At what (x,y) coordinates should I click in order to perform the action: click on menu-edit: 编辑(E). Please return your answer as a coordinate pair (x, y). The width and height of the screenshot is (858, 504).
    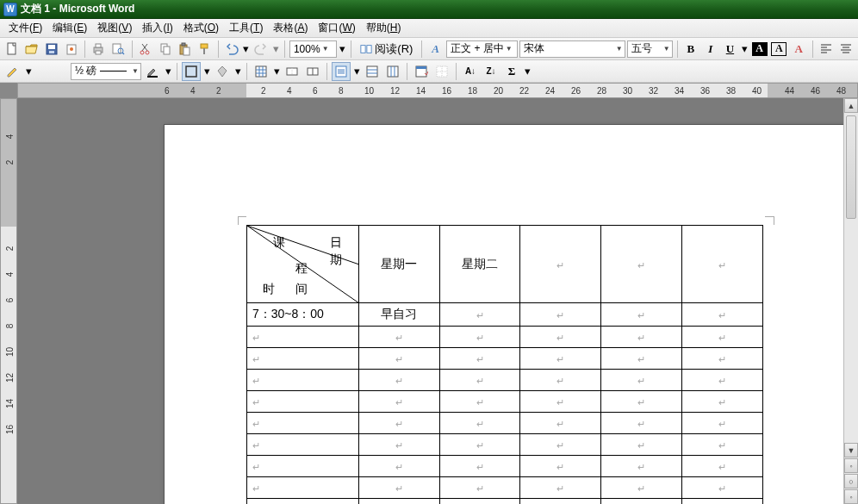
    Looking at the image, I should click on (70, 28).